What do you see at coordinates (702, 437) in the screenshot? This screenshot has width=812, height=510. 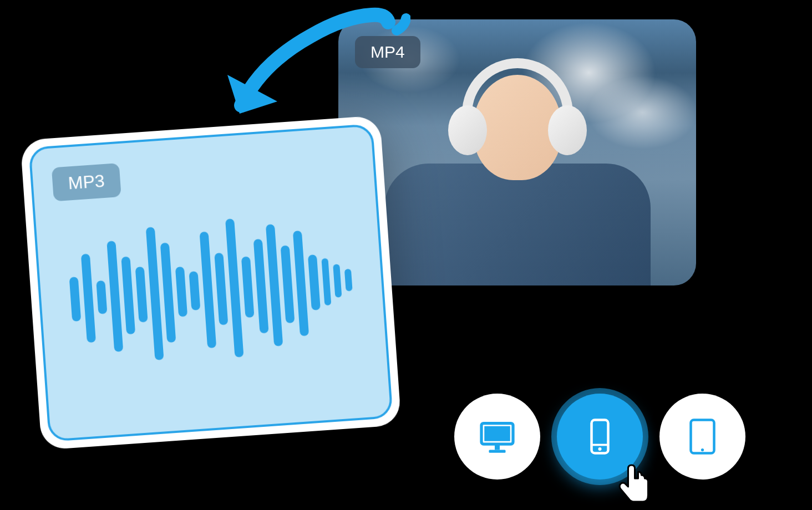 I see `tablet-icon` at bounding box center [702, 437].